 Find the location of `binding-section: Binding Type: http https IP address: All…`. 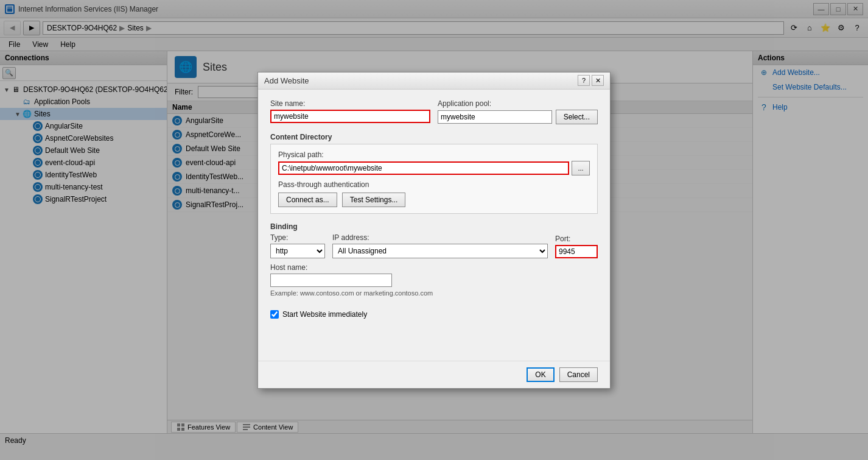

binding-section: Binding Type: http https IP address: All… is located at coordinates (434, 260).